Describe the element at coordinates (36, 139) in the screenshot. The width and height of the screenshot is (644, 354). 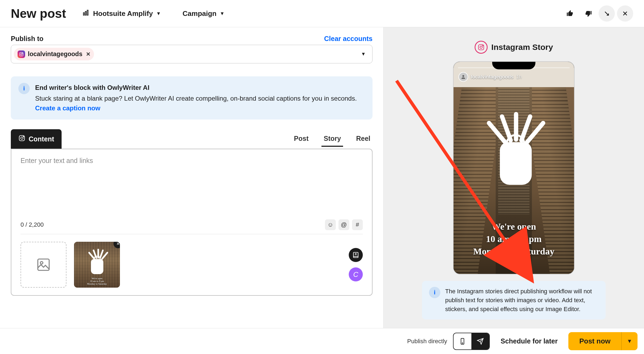
I see `content-tab: Content` at that location.